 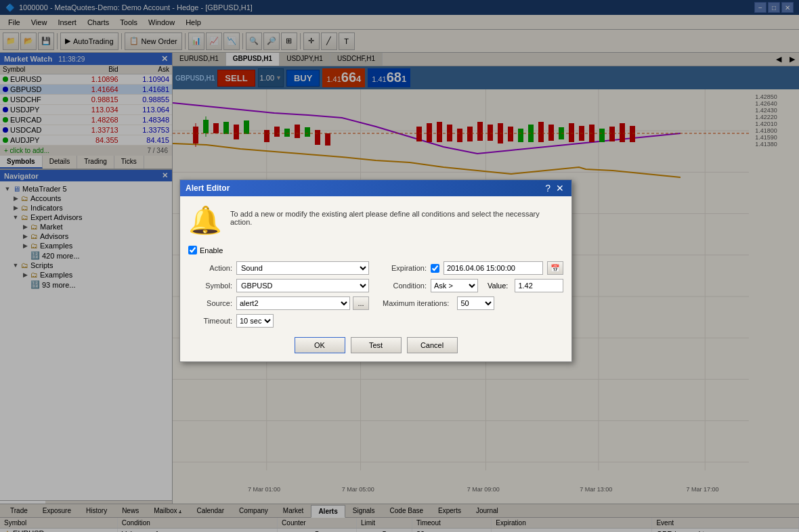 What do you see at coordinates (473, 303) in the screenshot?
I see `max-iter-row: Maximum iterations: 50 10 100` at bounding box center [473, 303].